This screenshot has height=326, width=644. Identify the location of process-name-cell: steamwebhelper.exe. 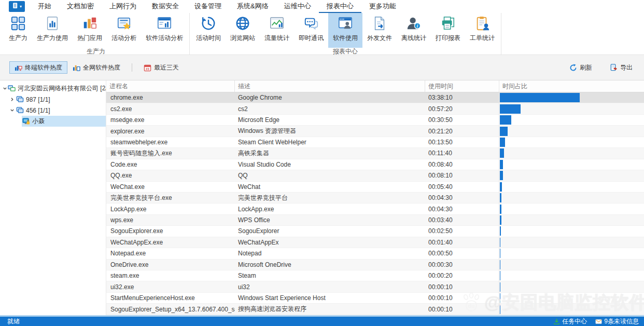
(171, 142).